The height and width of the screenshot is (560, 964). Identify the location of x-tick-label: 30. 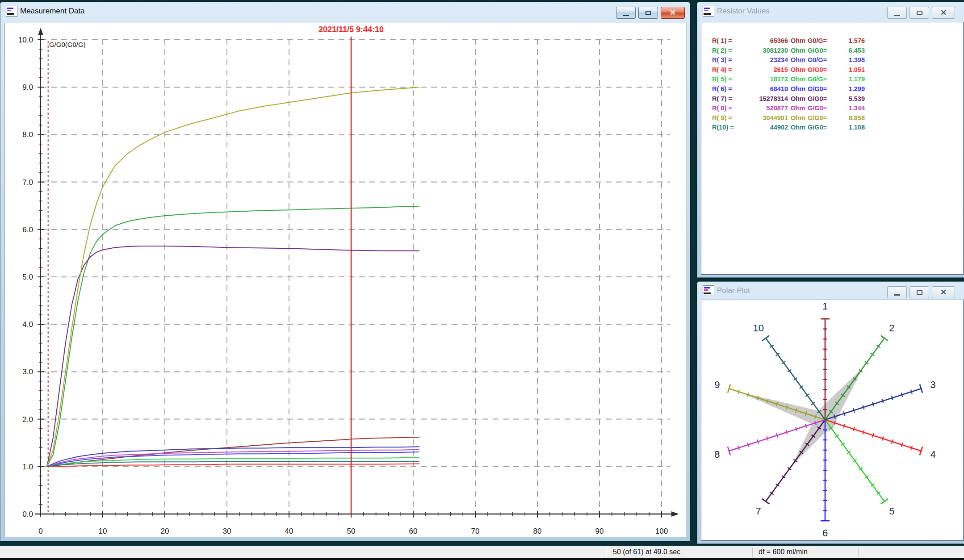
(227, 531).